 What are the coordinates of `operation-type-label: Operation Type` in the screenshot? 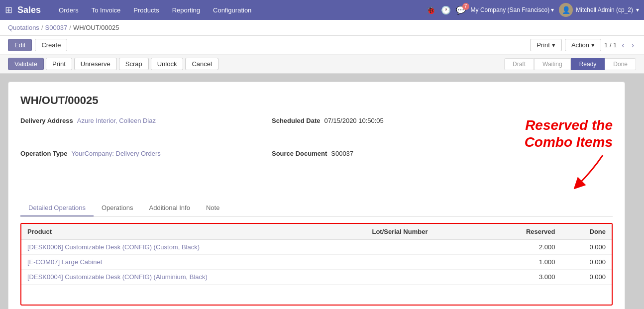 It's located at (44, 153).